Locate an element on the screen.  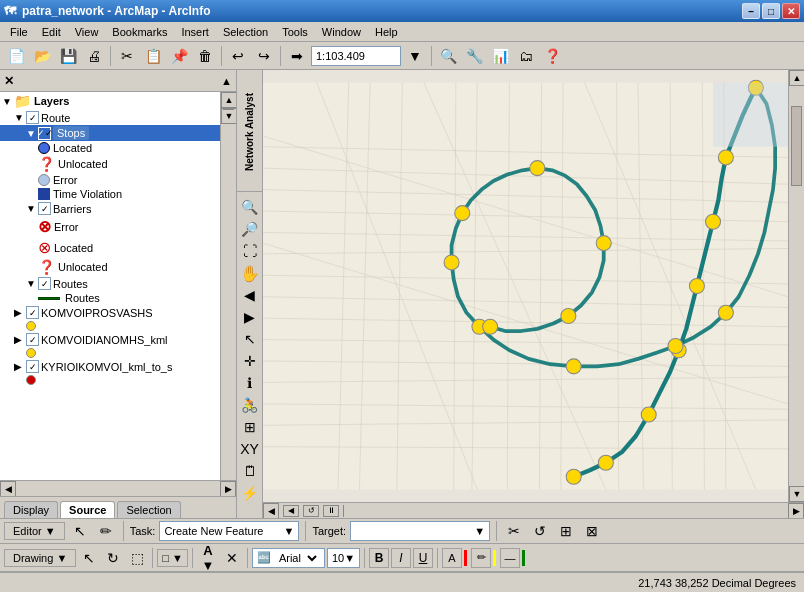
target-dropdown: ▼ is located at coordinates (420, 531).